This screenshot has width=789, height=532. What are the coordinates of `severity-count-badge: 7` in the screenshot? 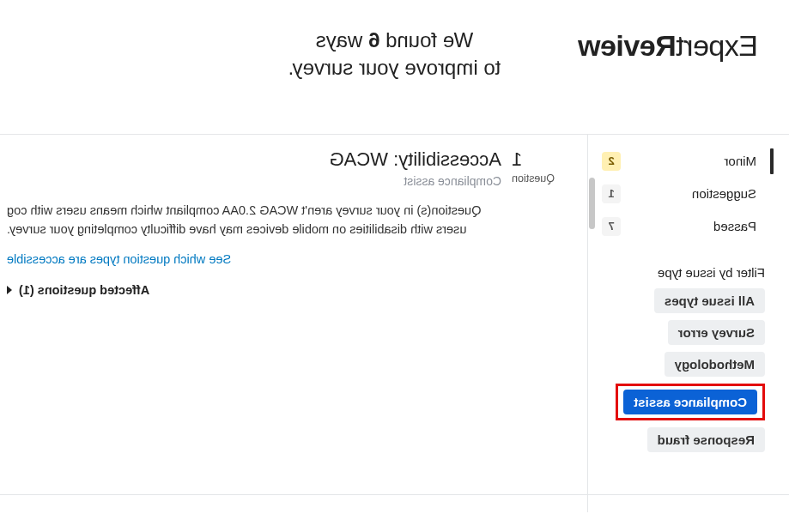 It's located at (611, 227).